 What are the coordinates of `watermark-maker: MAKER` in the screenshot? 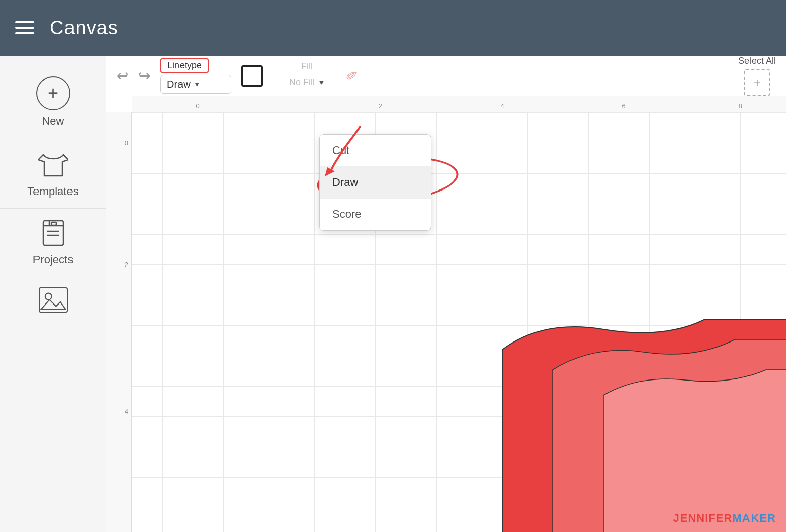 It's located at (754, 518).